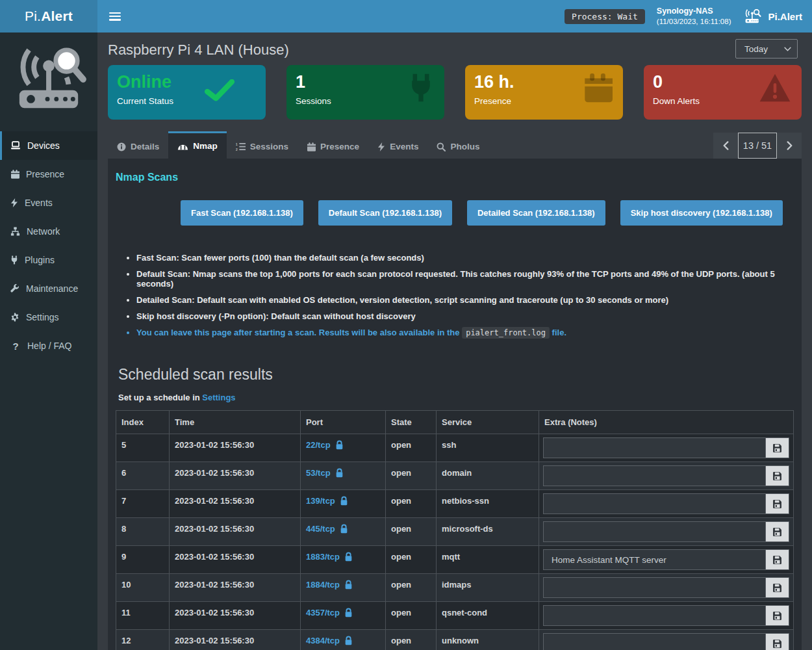 Image resolution: width=812 pixels, height=650 pixels. Describe the element at coordinates (138, 146) in the screenshot. I see `tab-details: Details` at that location.